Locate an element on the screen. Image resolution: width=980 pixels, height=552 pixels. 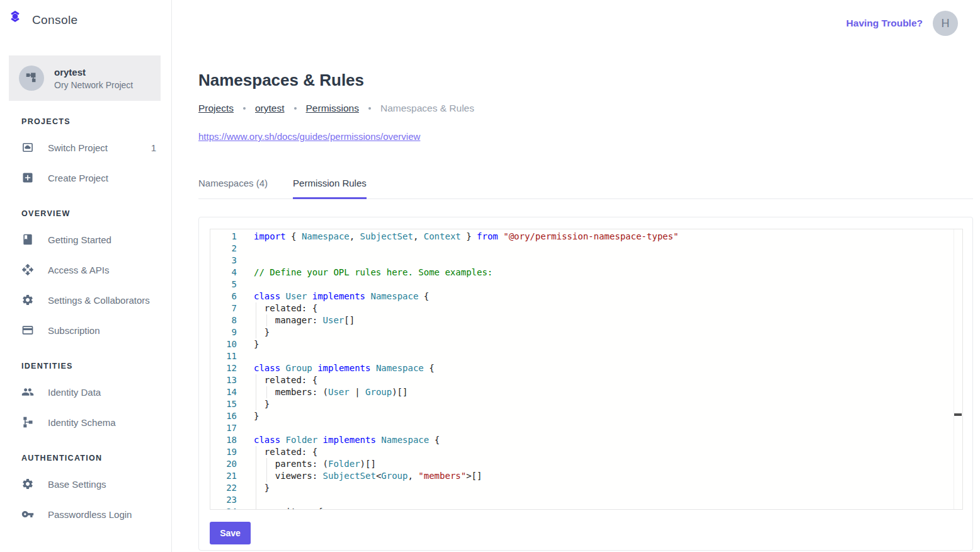
sidebar-item-label: Switch Project is located at coordinates (78, 147).